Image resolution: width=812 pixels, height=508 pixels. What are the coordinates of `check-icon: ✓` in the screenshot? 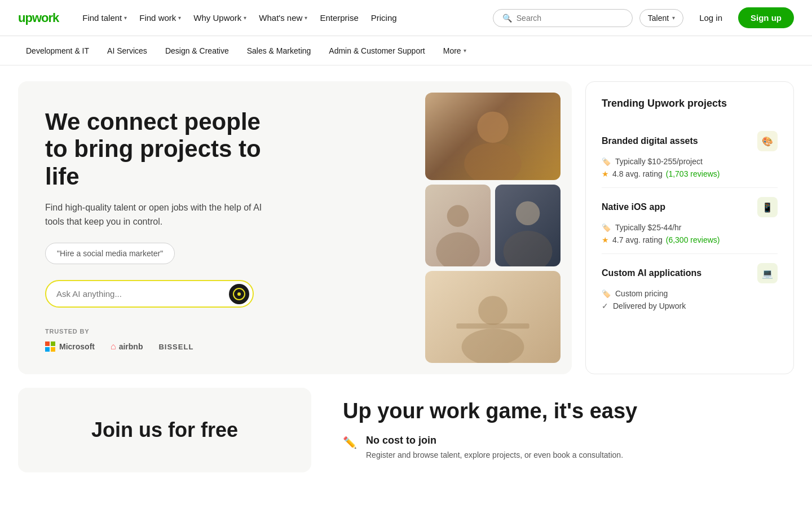 It's located at (605, 306).